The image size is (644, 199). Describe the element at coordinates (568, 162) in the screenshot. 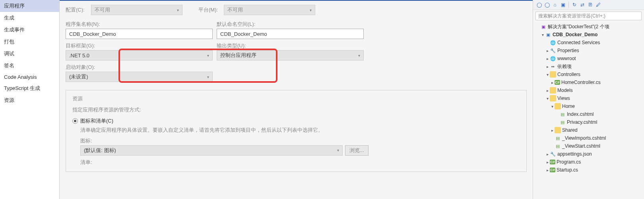

I see `tree-item-label: Program.cs` at that location.